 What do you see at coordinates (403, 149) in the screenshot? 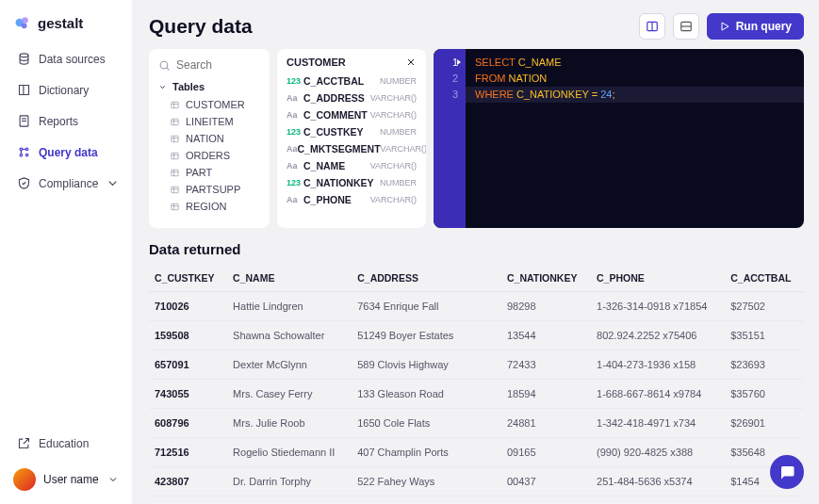
I see `column-datatype: VARCHAR()` at bounding box center [403, 149].